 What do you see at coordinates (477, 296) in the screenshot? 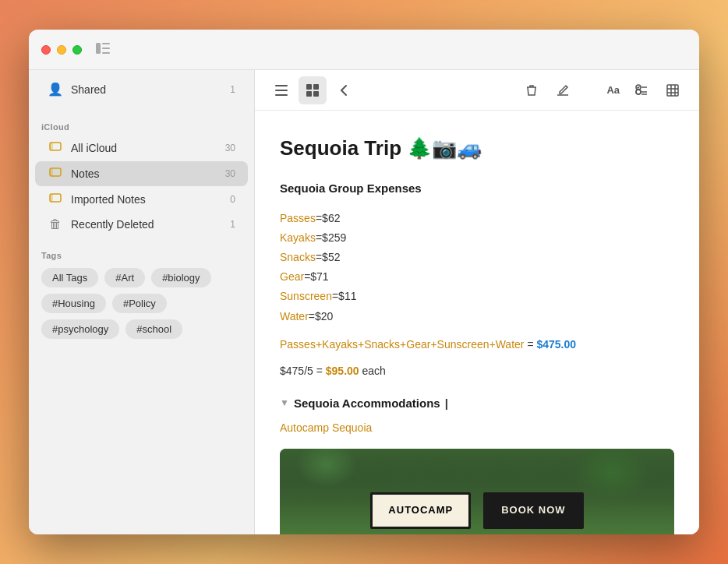
I see `expense-sunscreen: Sunscreen=$11` at bounding box center [477, 296].